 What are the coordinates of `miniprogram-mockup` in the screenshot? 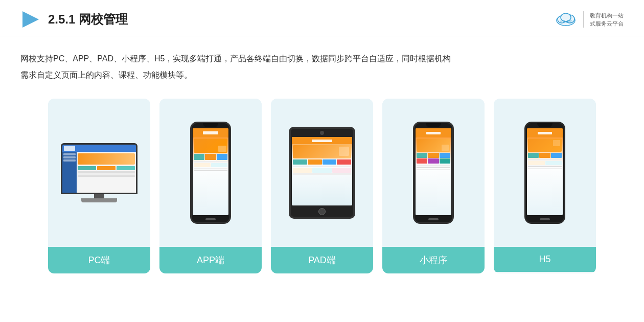 It's located at (433, 173).